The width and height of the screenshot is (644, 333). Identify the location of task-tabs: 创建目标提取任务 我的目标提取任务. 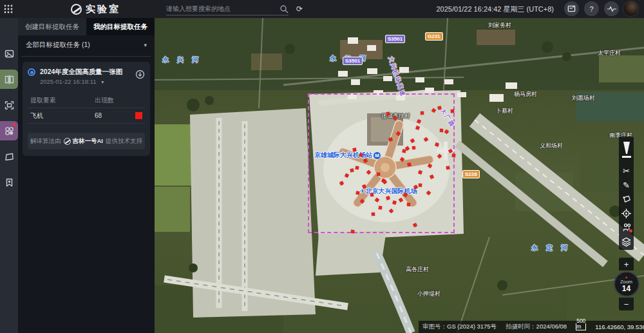
(86, 27).